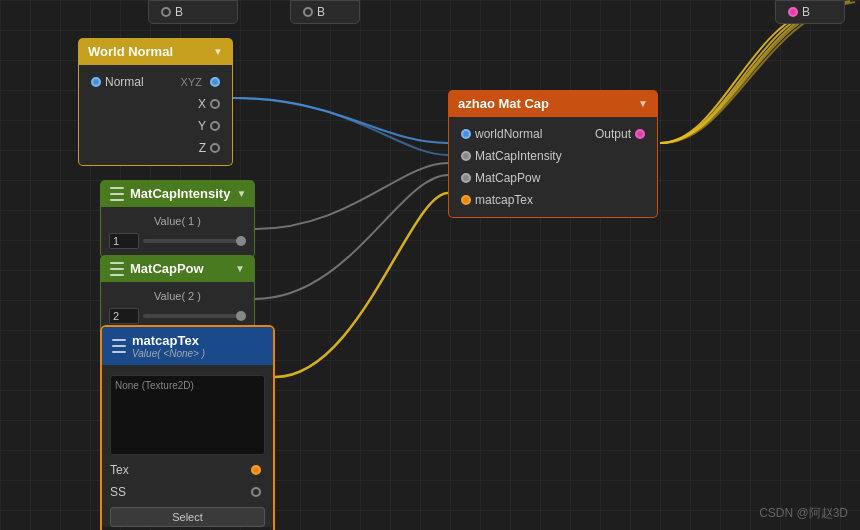  Describe the element at coordinates (166, 12) in the screenshot. I see `pin-b1` at that location.